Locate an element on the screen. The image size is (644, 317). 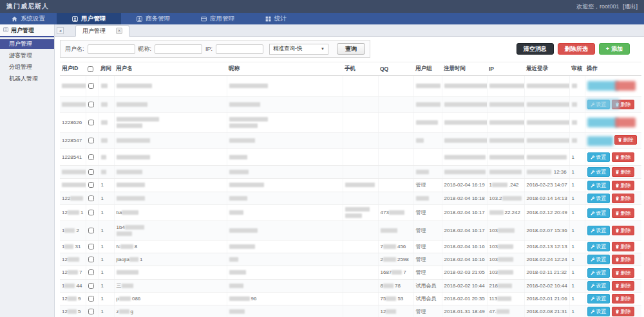
sidebar-item-guest-management: 游客管理 is located at coordinates (27, 55).